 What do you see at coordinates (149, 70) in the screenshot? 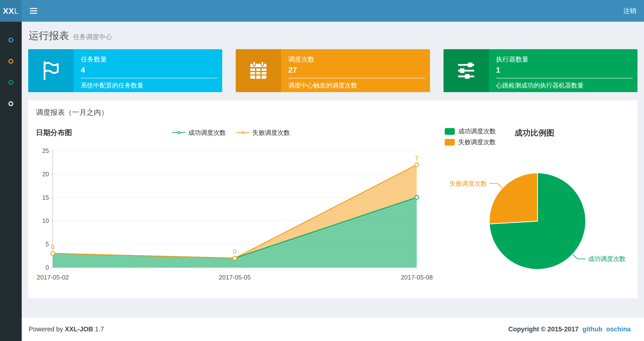
I see `info-box-value: 4` at bounding box center [149, 70].